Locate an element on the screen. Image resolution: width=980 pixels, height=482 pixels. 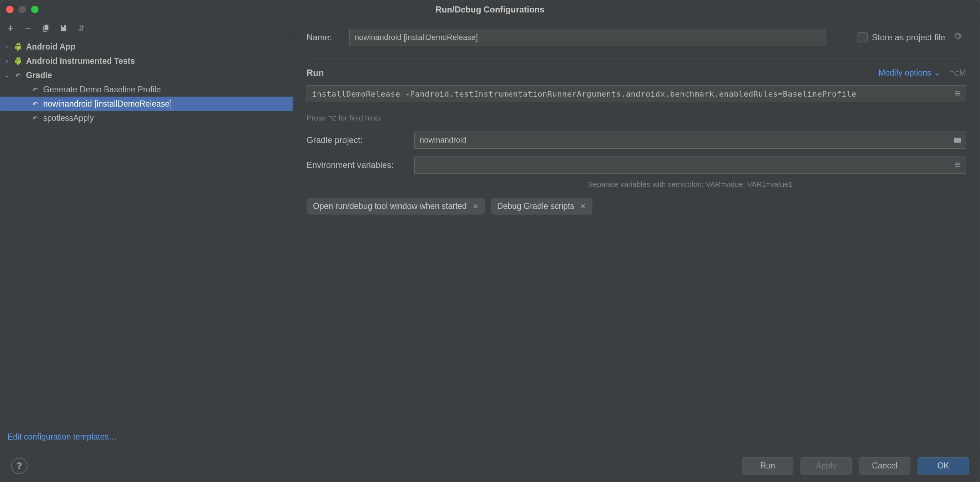
store-as-project-file: Store as project file is located at coordinates (910, 37).